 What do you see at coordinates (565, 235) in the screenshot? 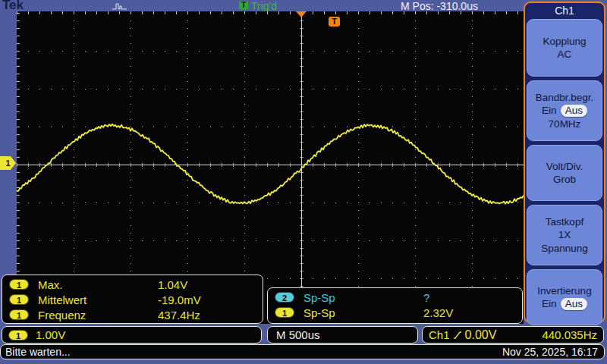
I see `softkey-value: 1X` at bounding box center [565, 235].